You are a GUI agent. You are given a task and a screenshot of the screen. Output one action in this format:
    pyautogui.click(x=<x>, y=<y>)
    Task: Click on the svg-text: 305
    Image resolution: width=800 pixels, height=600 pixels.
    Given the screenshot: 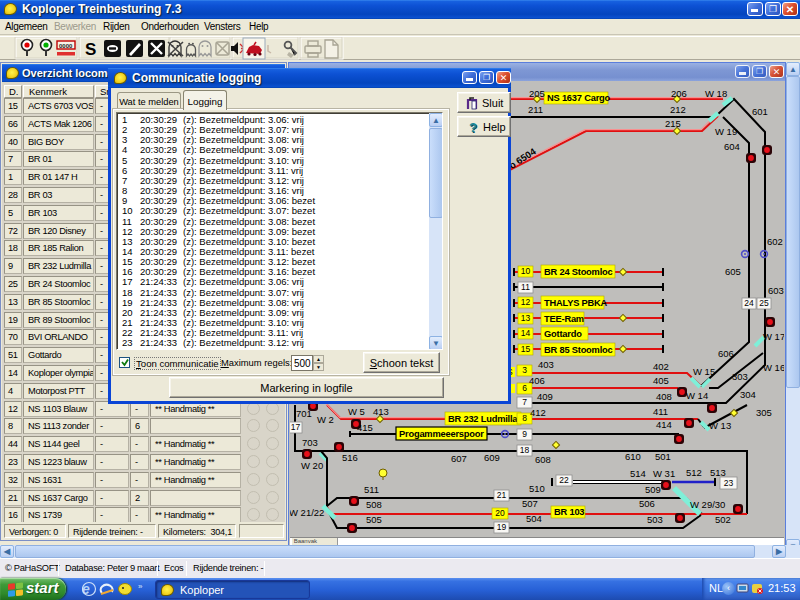 What is the action you would take?
    pyautogui.click(x=764, y=412)
    